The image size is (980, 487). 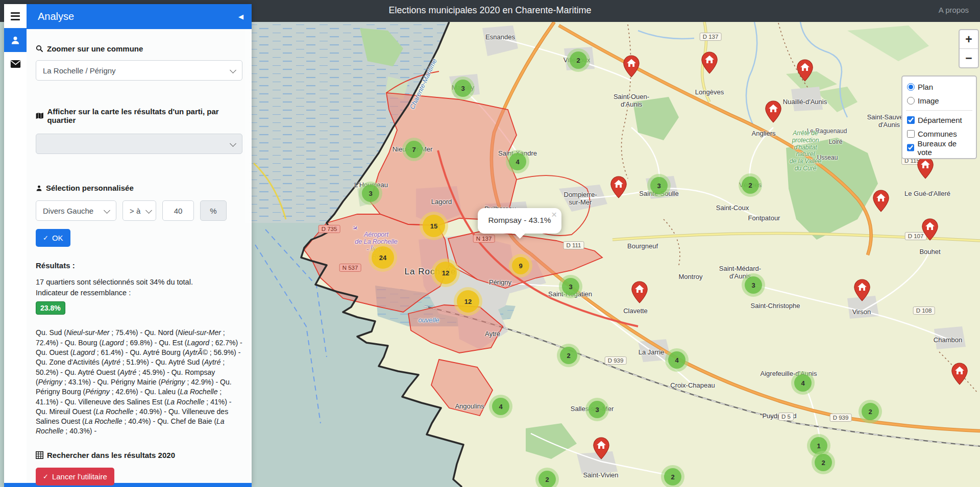 I want to click on percent-unit-box: %, so click(x=213, y=211).